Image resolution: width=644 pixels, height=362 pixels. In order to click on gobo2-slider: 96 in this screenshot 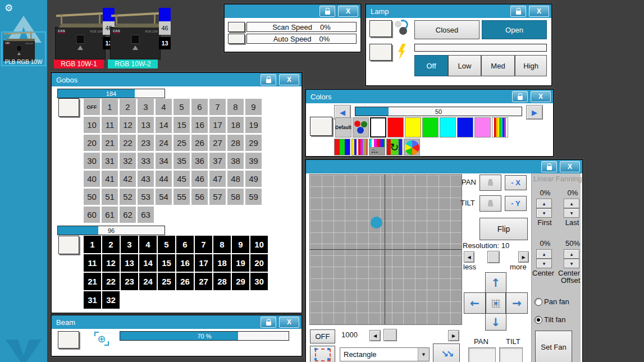, I will do `click(111, 230)`.